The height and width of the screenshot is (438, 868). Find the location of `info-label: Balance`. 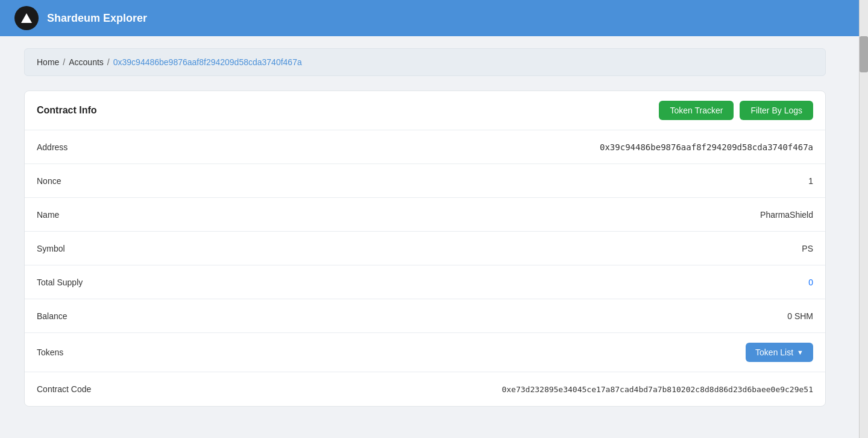

info-label: Balance is located at coordinates (79, 316).